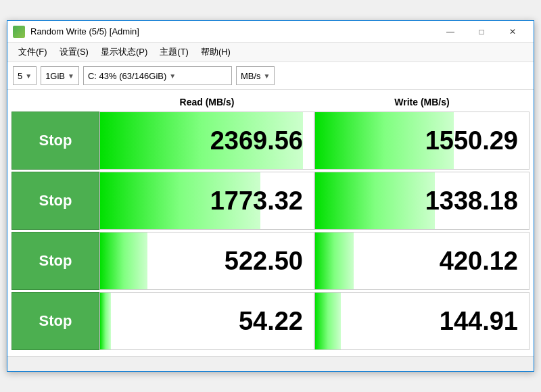 The image size is (541, 392). What do you see at coordinates (513, 32) in the screenshot?
I see `close-button: ✕` at bounding box center [513, 32].